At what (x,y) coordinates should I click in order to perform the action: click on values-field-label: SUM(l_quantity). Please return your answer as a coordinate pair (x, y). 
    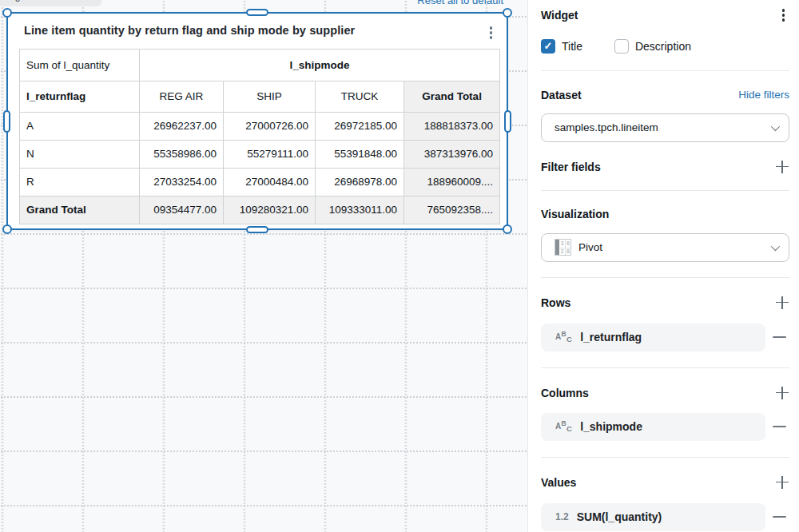
    Looking at the image, I should click on (620, 517).